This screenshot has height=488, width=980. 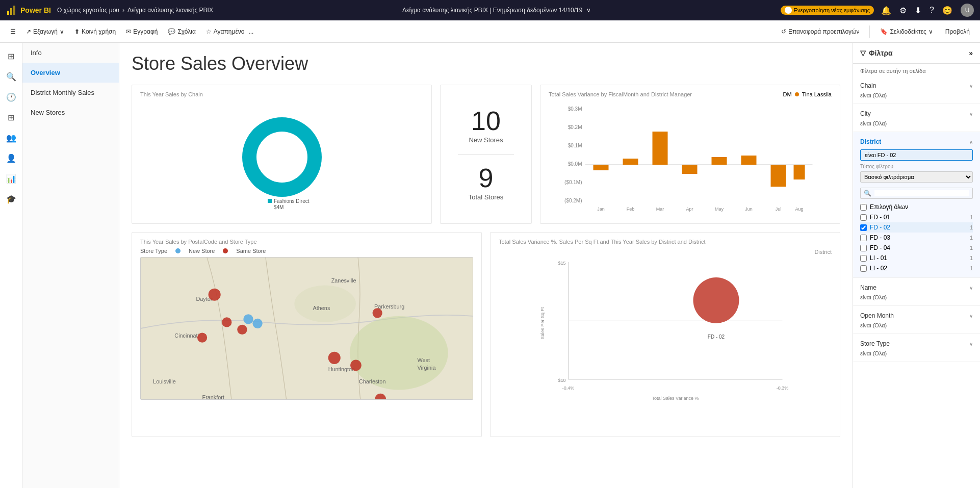 What do you see at coordinates (660, 148) in the screenshot?
I see `bar-mar` at bounding box center [660, 148].